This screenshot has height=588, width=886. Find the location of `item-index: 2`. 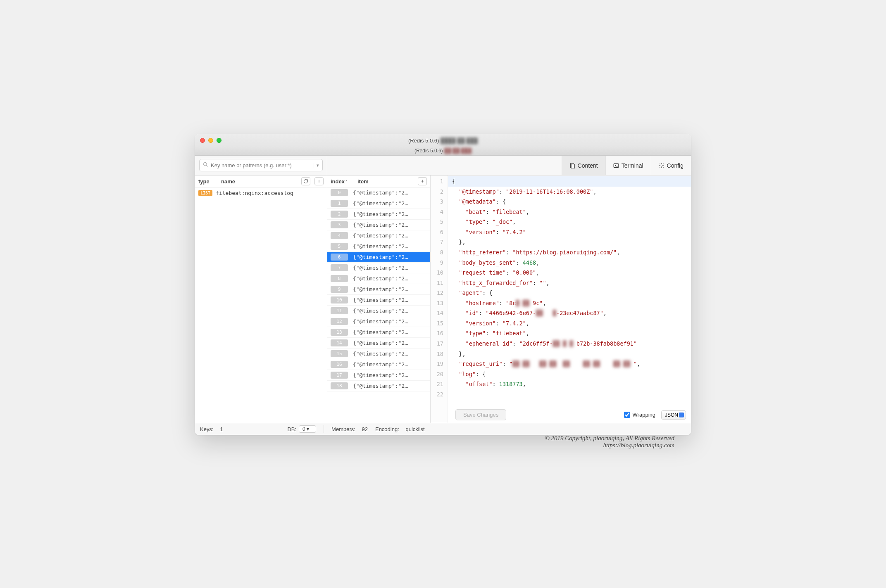

item-index: 2 is located at coordinates (339, 214).